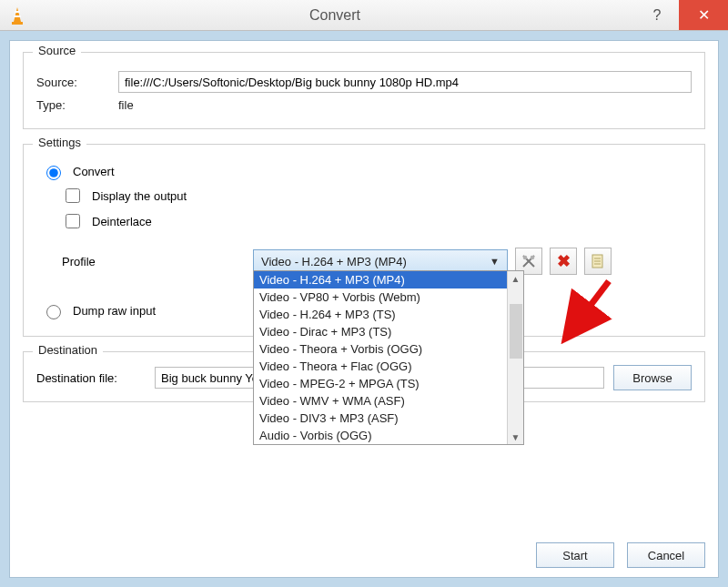 The height and width of the screenshot is (587, 728). I want to click on cancel-button: Cancel, so click(666, 555).